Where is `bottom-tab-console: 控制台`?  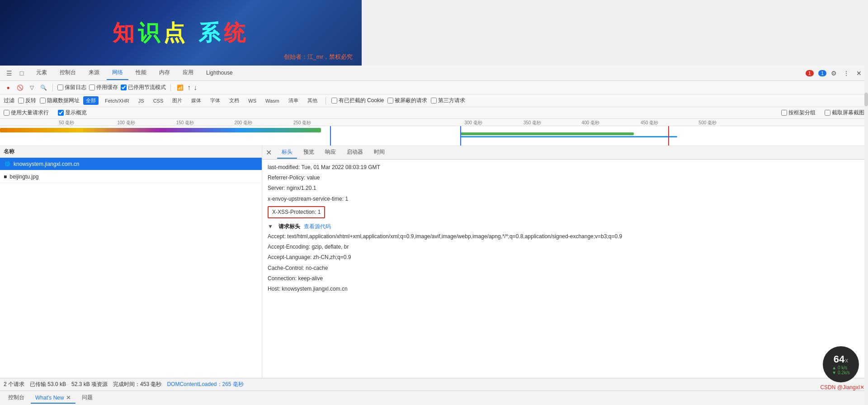
bottom-tab-console: 控制台 is located at coordinates (16, 398).